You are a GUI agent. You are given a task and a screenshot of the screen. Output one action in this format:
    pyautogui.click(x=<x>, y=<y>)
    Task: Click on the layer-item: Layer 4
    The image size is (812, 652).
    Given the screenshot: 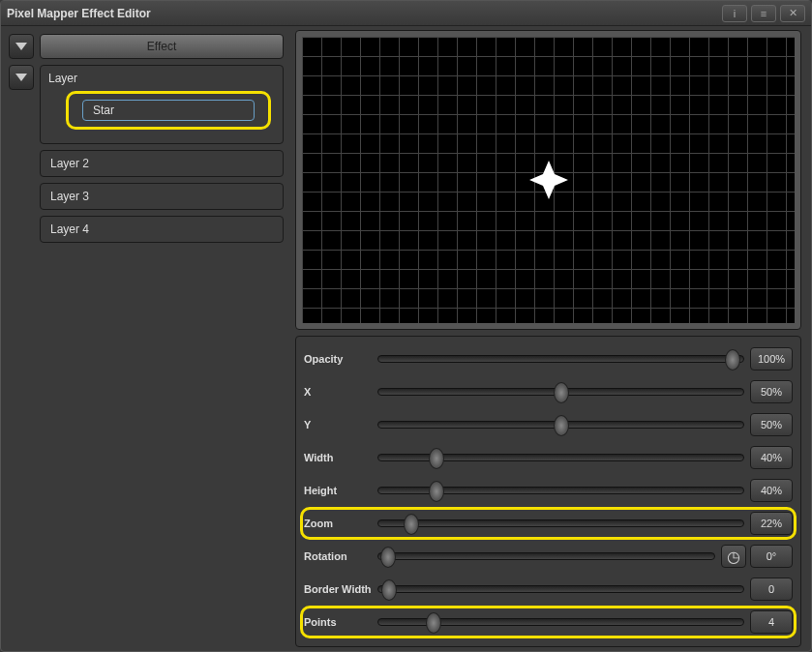 What is the action you would take?
    pyautogui.click(x=162, y=229)
    